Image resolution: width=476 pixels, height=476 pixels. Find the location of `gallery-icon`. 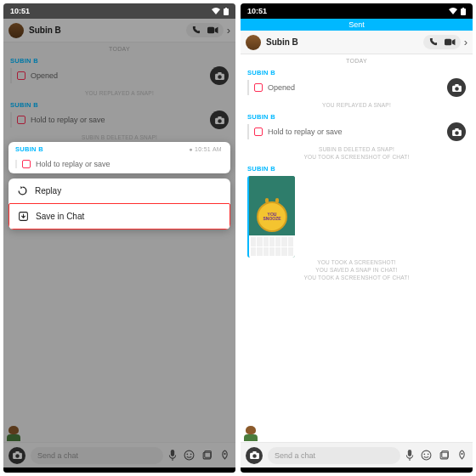

gallery-icon is located at coordinates (444, 456).